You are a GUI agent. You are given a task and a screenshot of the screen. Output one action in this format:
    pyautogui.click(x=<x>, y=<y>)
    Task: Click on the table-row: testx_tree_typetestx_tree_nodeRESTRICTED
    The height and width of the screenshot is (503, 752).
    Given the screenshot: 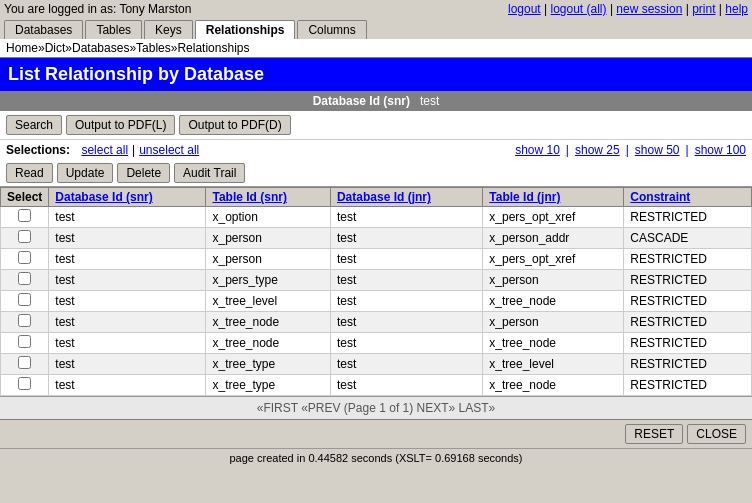 What is the action you would take?
    pyautogui.click(x=376, y=386)
    